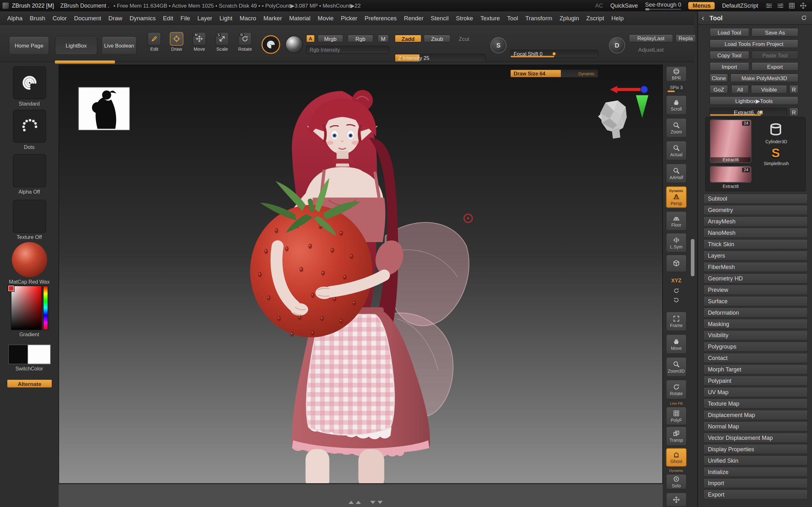 This screenshot has height=507, width=812. What do you see at coordinates (756, 358) in the screenshot?
I see `tool-section-contact: Contact` at bounding box center [756, 358].